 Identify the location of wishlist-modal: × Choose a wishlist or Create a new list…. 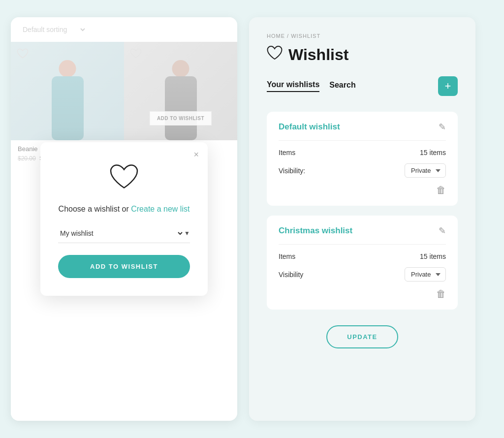
(124, 219).